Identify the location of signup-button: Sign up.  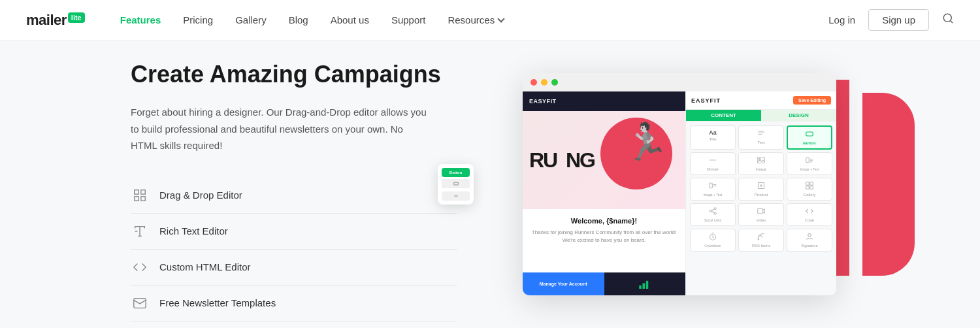
(899, 20).